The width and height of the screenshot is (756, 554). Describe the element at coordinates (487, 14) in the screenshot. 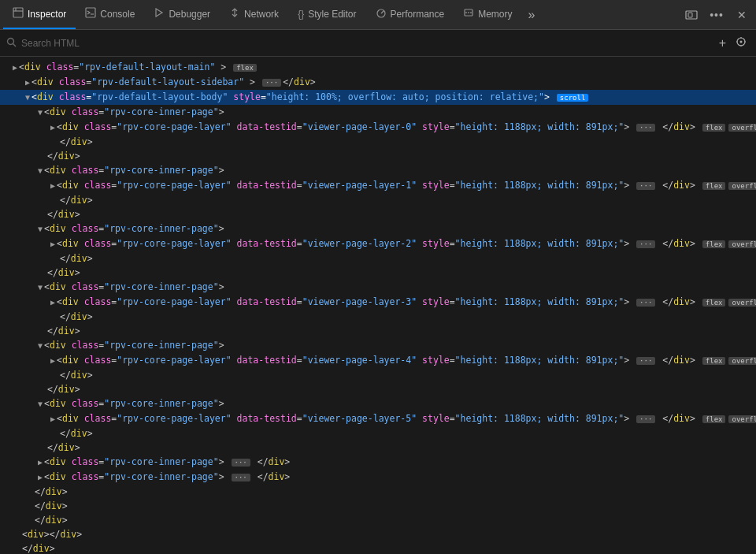

I see `tab-memory: Memory` at that location.